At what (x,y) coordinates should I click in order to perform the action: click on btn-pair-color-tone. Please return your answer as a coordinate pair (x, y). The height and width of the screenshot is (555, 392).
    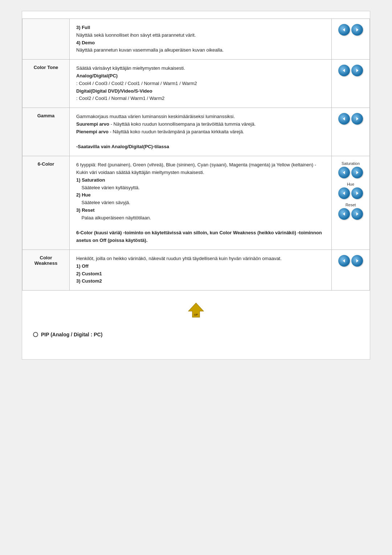
    Looking at the image, I should click on (351, 70).